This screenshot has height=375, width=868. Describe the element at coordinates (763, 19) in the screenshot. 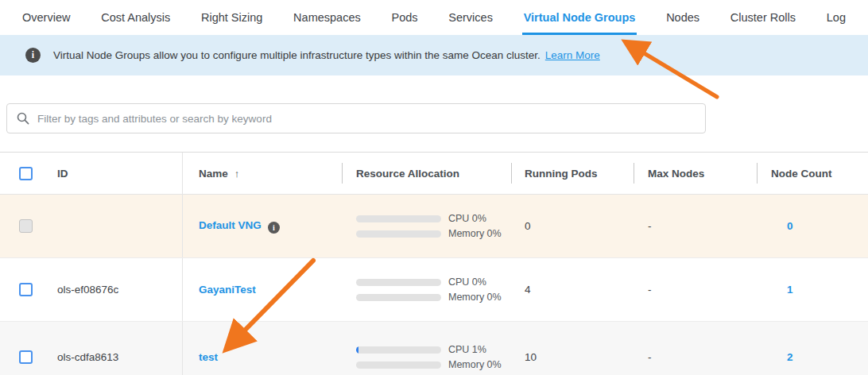

I see `tab-cluster-rolls: Cluster Rolls` at that location.